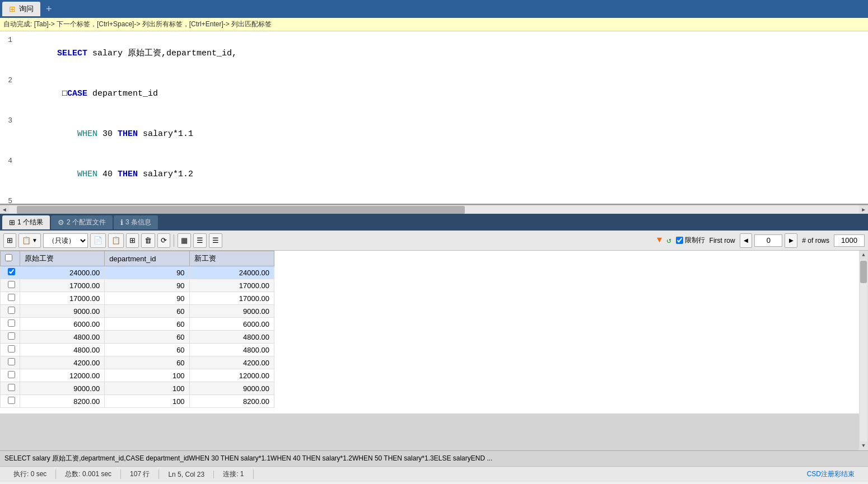 The image size is (868, 484). What do you see at coordinates (136, 223) in the screenshot?
I see `results-tab-3: ℹ 3 条信息` at bounding box center [136, 223].